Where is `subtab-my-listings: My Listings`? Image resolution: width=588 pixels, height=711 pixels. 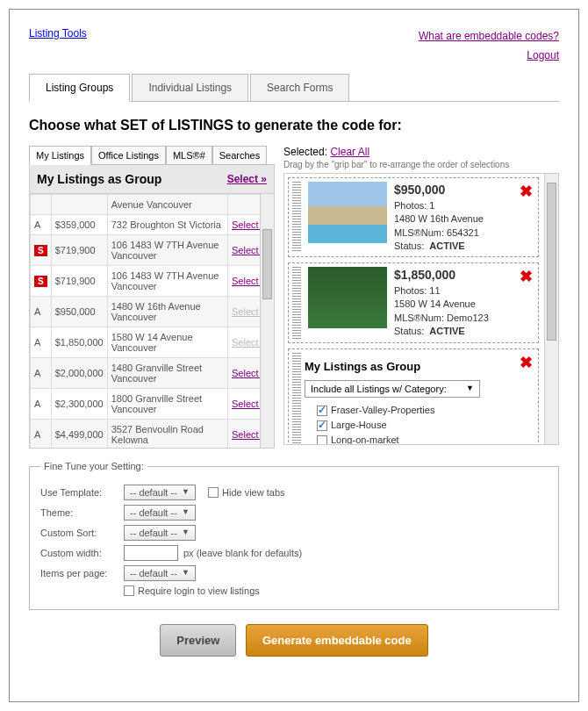
subtab-my-listings: My Listings is located at coordinates (60, 155).